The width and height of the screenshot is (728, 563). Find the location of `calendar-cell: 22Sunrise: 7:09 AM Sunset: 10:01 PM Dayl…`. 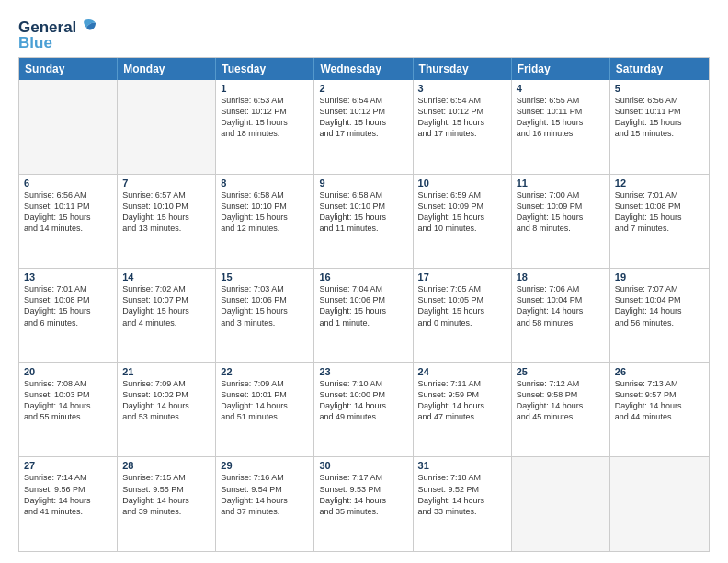

calendar-cell: 22Sunrise: 7:09 AM Sunset: 10:01 PM Dayl… is located at coordinates (265, 410).